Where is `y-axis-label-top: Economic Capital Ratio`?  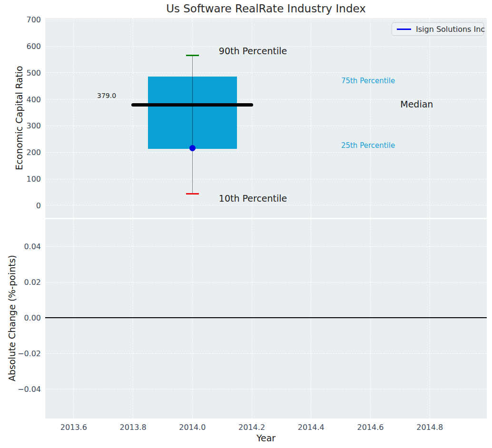 y-axis-label-top: Economic Capital Ratio is located at coordinates (19, 118).